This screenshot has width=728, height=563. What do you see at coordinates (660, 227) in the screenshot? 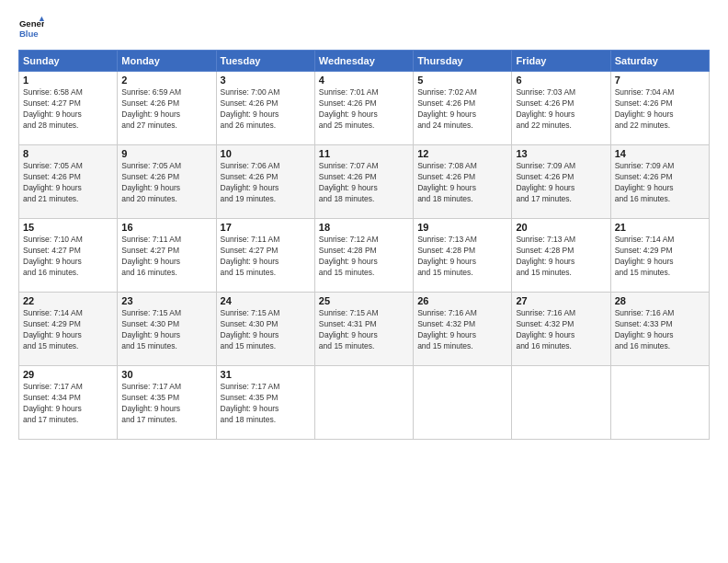
I see `day-number: 21` at bounding box center [660, 227].